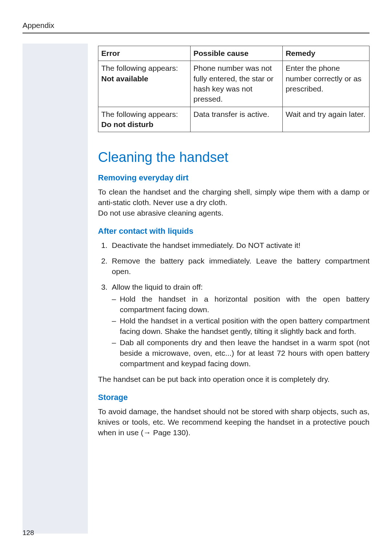  Describe the element at coordinates (236, 54) in the screenshot. I see `th-cause: Possible cause` at that location.